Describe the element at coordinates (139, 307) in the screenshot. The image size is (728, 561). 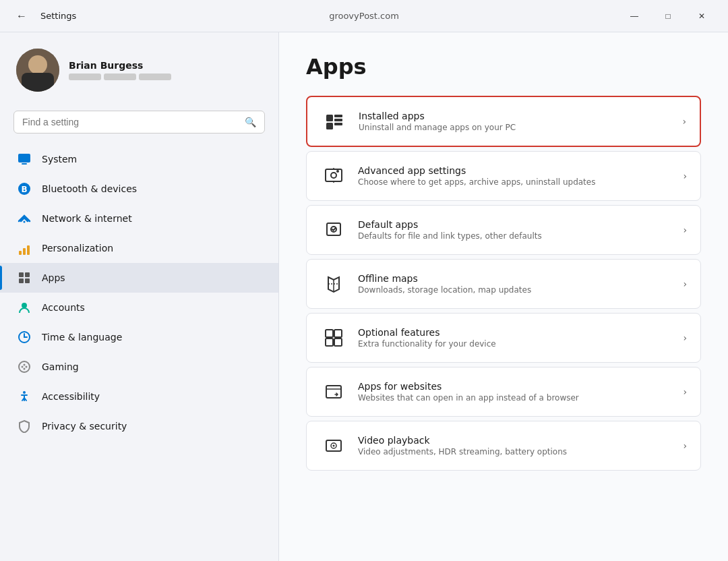
I see `sidebar-item-accounts: Accounts` at that location.